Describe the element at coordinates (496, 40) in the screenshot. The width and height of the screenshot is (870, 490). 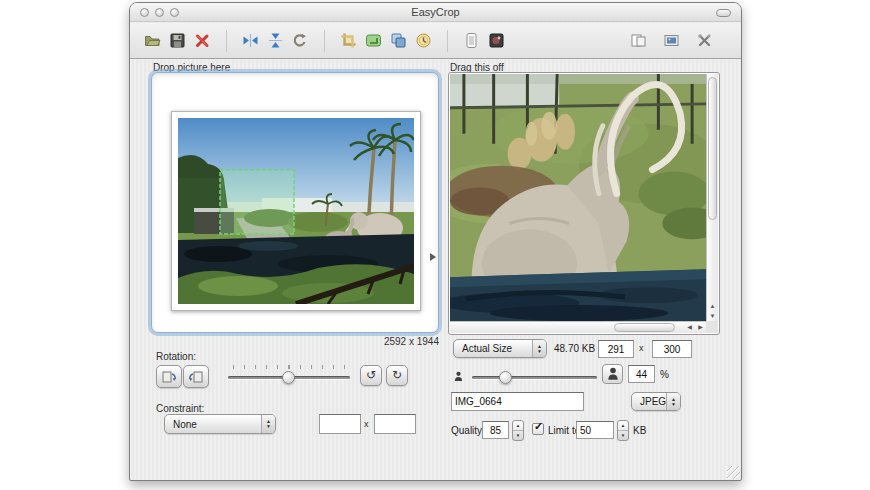
I see `effects-icon` at that location.